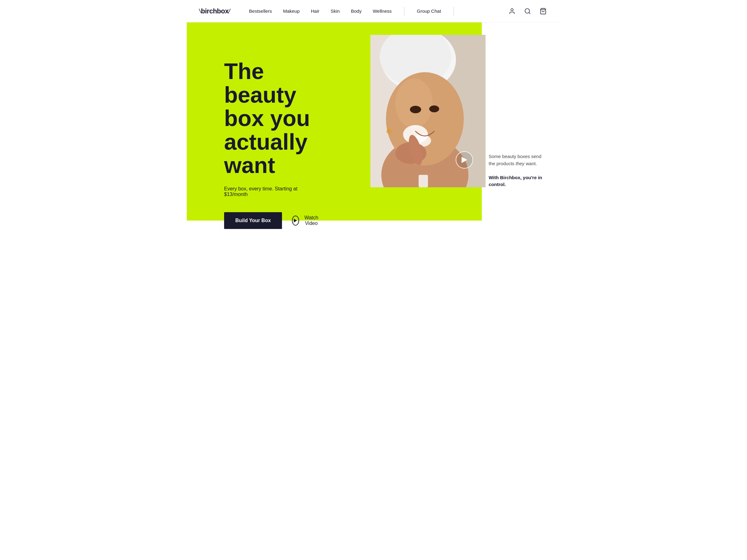  What do you see at coordinates (356, 11) in the screenshot?
I see `nav-body: Body` at bounding box center [356, 11].